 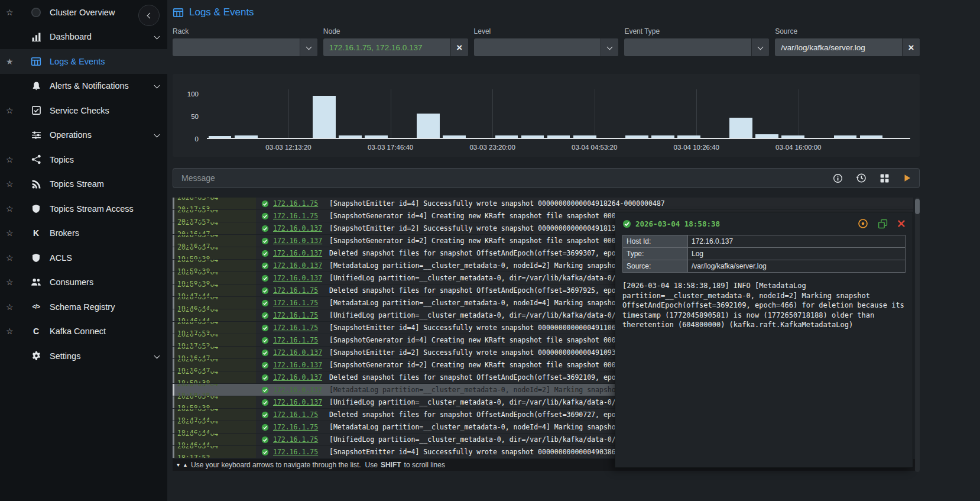 What do you see at coordinates (907, 178) in the screenshot?
I see `play-icon` at bounding box center [907, 178].